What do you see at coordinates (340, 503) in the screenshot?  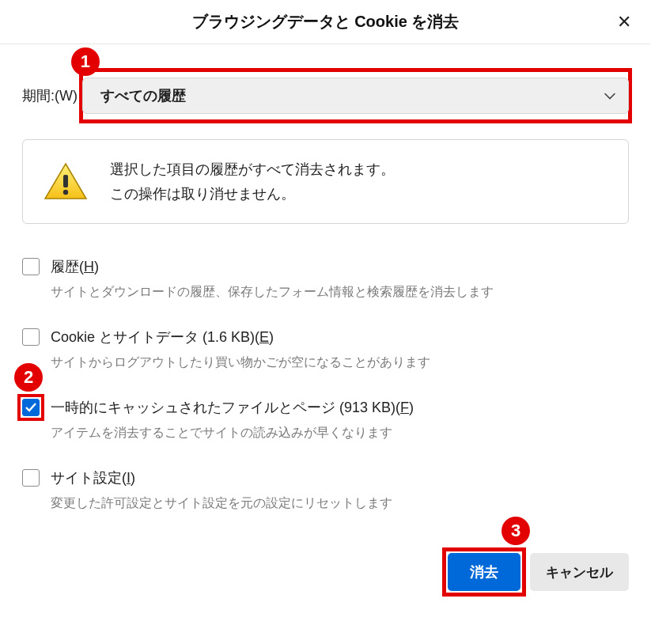 I see `desc-site-settings: 変更した許可設定とサイト設定を元の設定にリセットします` at bounding box center [340, 503].